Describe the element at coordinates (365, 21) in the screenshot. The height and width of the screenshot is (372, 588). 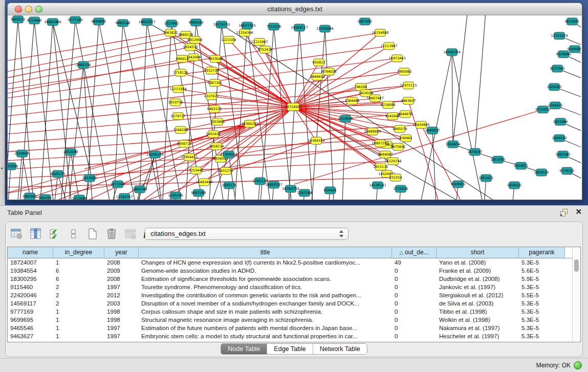
I see `graph-node: 2087682` at that location.